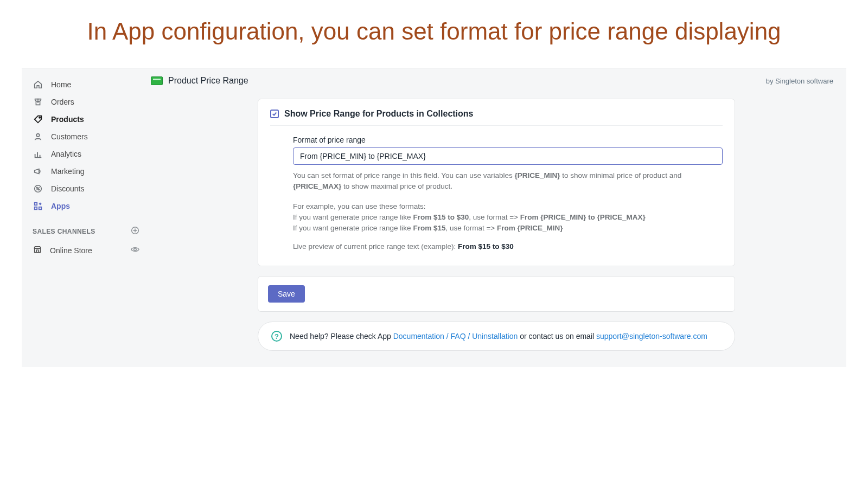 This screenshot has height=488, width=868. Describe the element at coordinates (379, 114) in the screenshot. I see `card-title: Show Price Range for Products in Collect…` at that location.